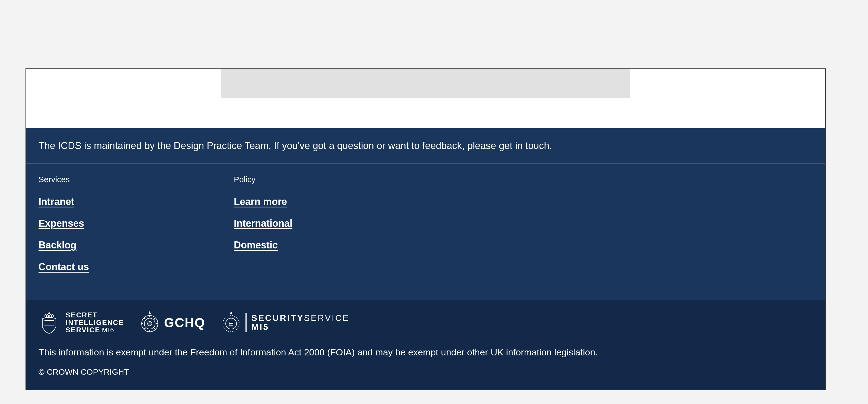  Describe the element at coordinates (301, 318) in the screenshot. I see `logo-mi5-line1: SECURITYSERVICE` at that location.